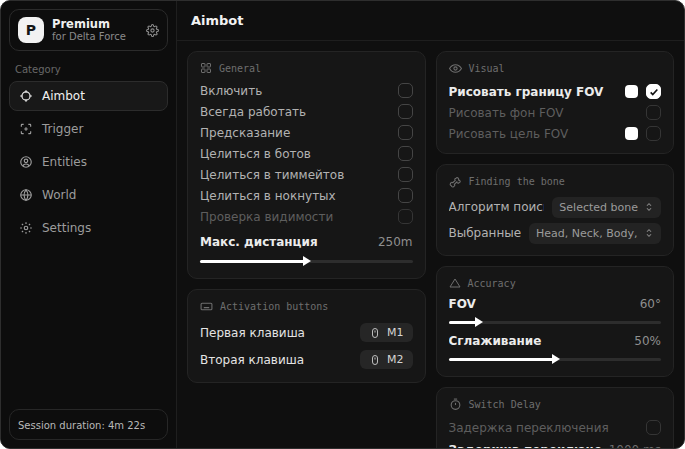  Describe the element at coordinates (455, 283) in the screenshot. I see `triangle-icon` at that location.